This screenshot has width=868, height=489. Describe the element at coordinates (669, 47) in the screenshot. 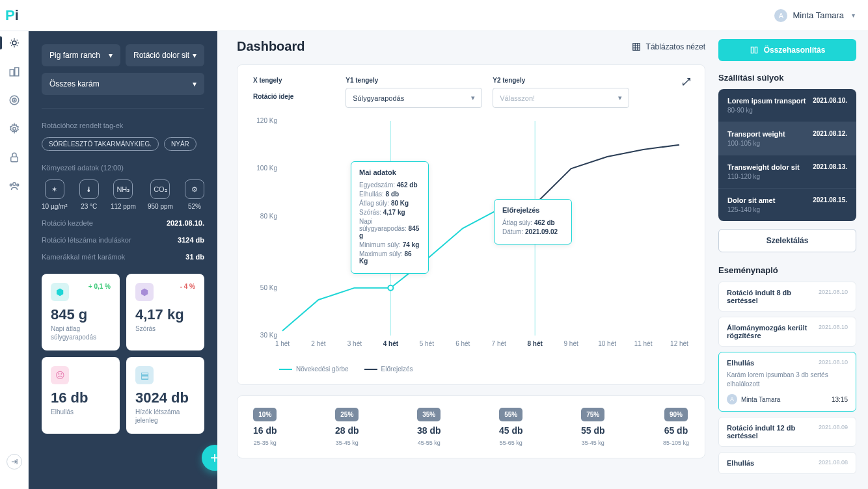

I see `table-view-link: Táblázatos nézet` at that location.